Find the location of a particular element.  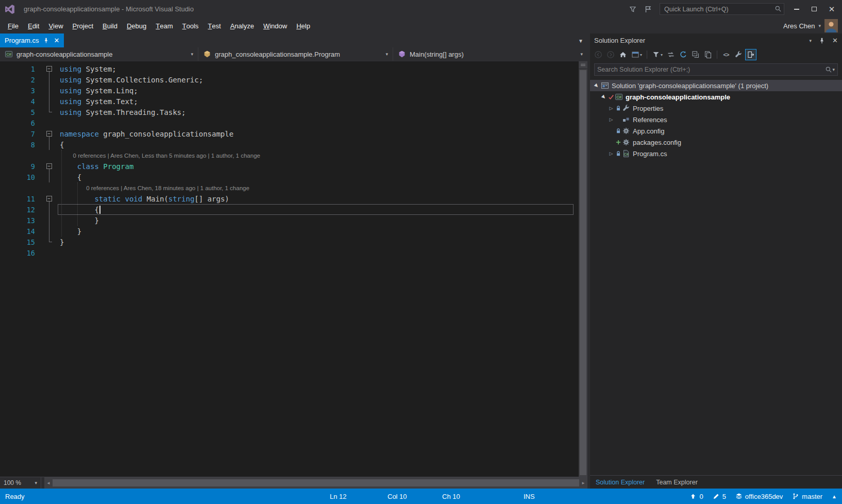

panel-tab-team-explorer: Team Explorer is located at coordinates (677, 482).